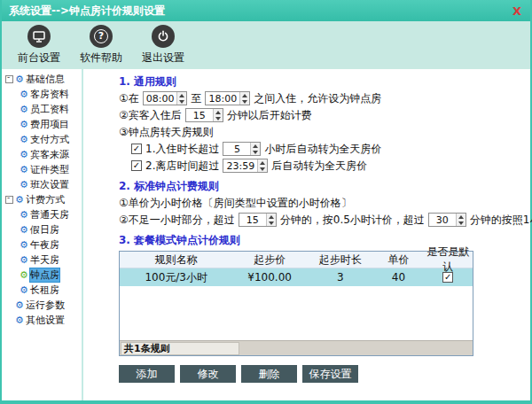 Image resolution: width=532 pixels, height=404 pixels. I want to click on unit-price-cell: 40, so click(399, 277).